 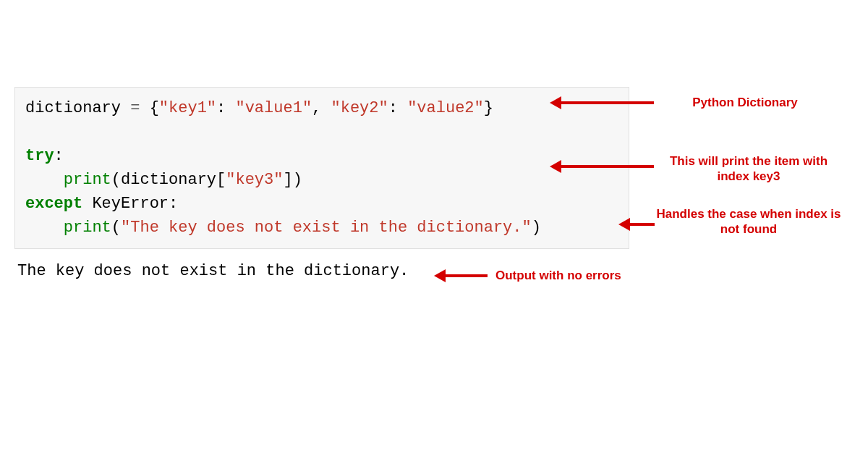 I want to click on token-string: "The key does not exist in the dictionar…, so click(x=326, y=227).